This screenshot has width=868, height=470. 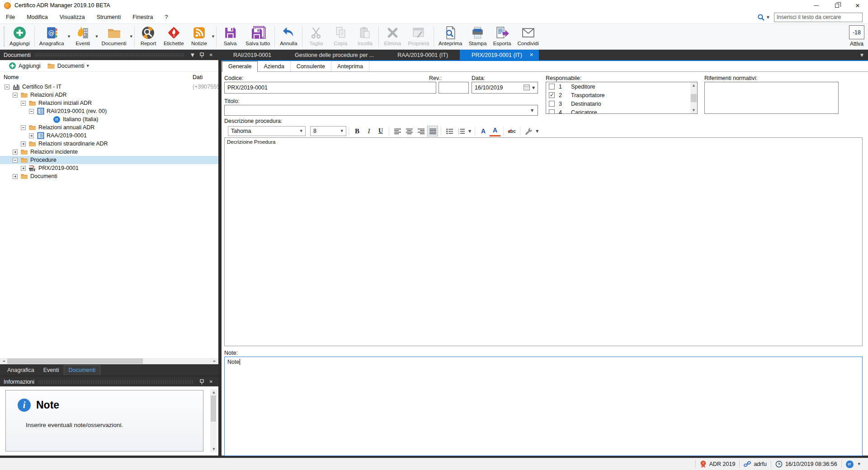 I want to click on italic-button: I, so click(x=369, y=131).